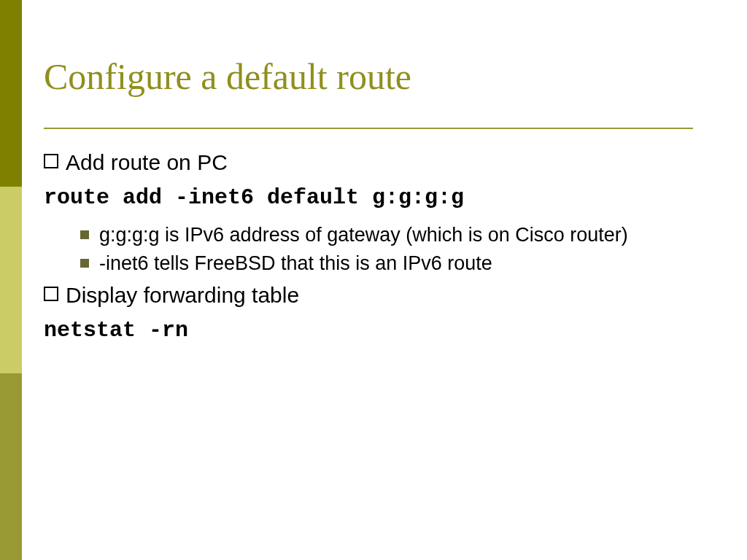 The width and height of the screenshot is (747, 560). I want to click on bullet-level2: -inet6 tells FreeBSD that this is an IPv…, so click(392, 264).